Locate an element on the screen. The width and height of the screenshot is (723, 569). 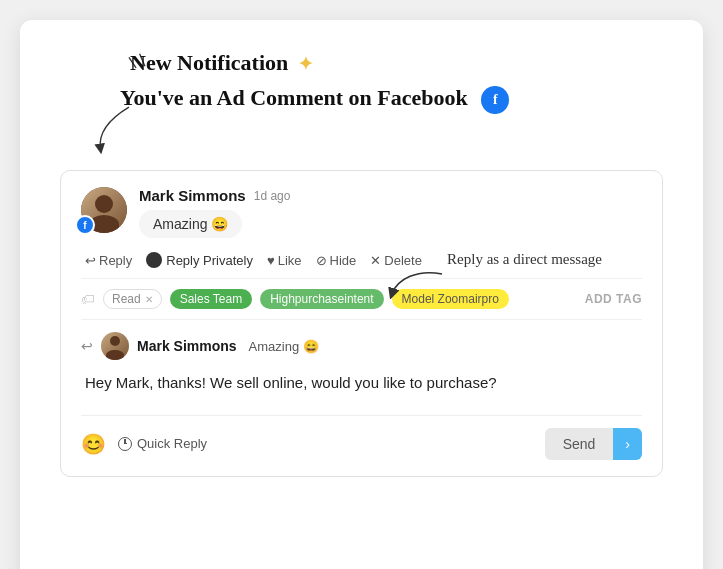
dm-annotation: Reply as a direct message is located at coordinates (524, 260).